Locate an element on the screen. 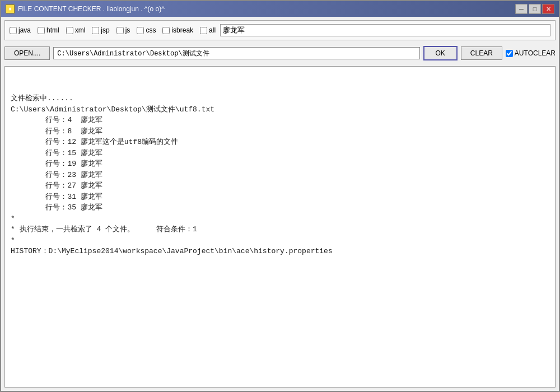 The height and width of the screenshot is (392, 560). search-input is located at coordinates (385, 30).